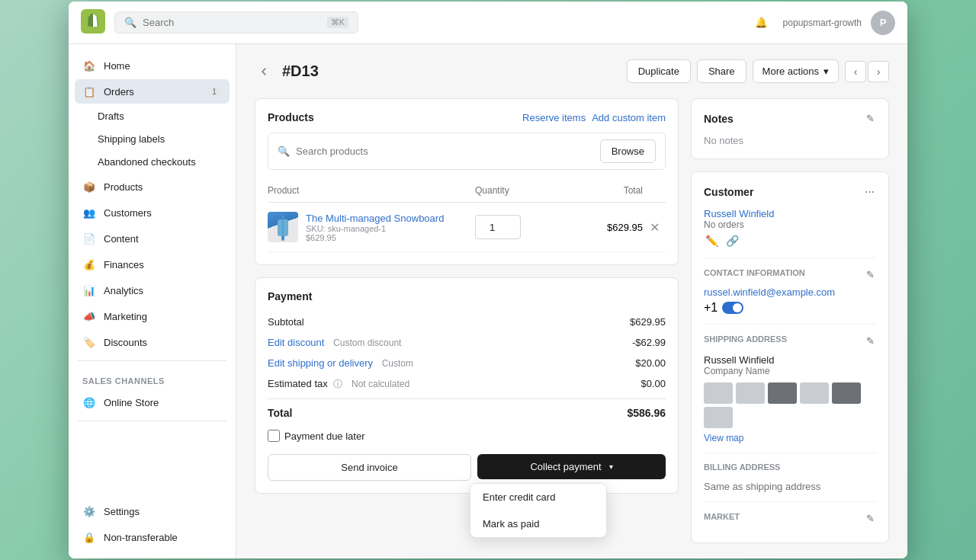 The width and height of the screenshot is (976, 560). Describe the element at coordinates (521, 227) in the screenshot. I see `product-qty-cell` at that location.